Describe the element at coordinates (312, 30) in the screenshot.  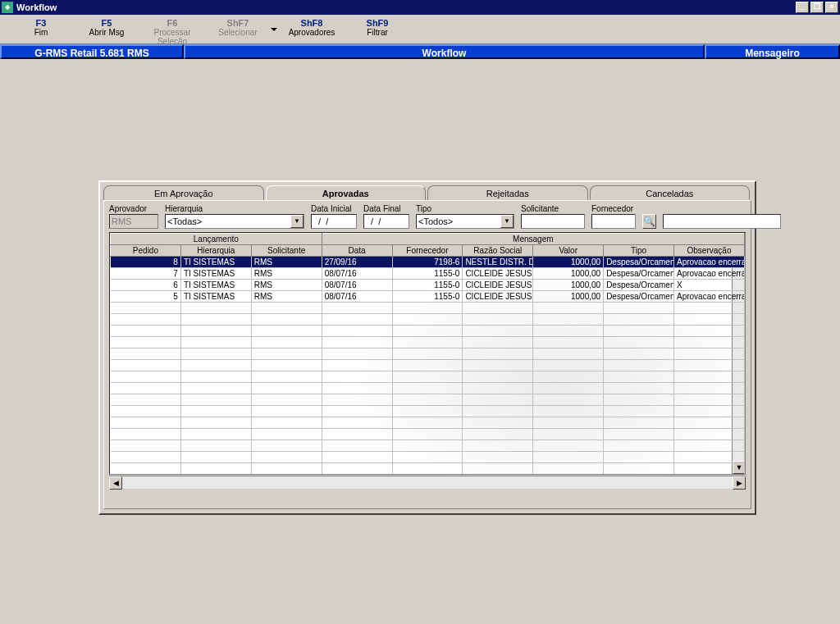
I see `toolbar-item-shf8: ShF8Aprovadores` at that location.